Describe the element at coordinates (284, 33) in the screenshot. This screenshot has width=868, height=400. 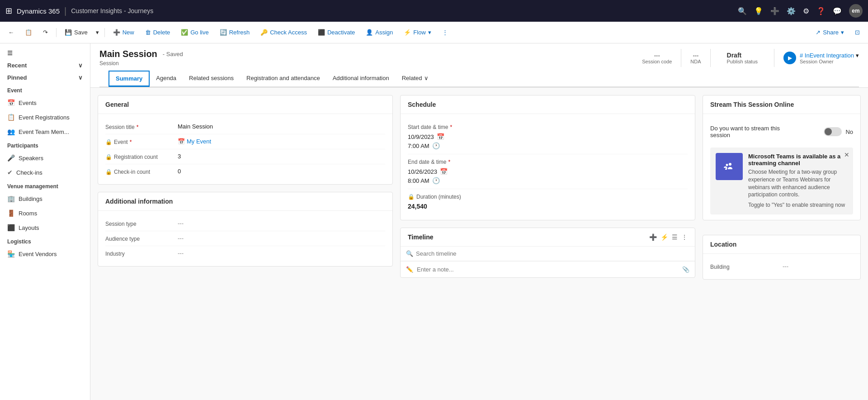
I see `checkaccess-button: 🔑 Check Access` at that location.